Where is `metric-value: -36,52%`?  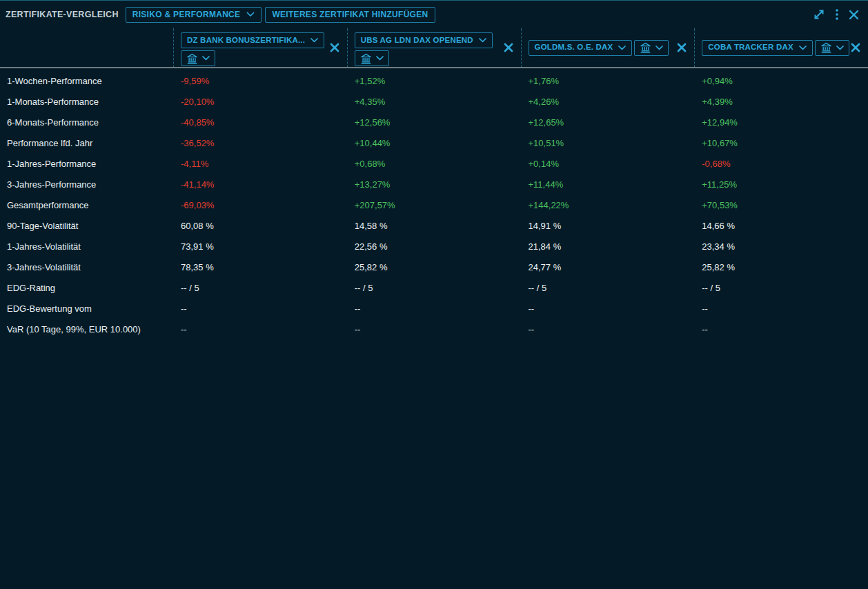 metric-value: -36,52% is located at coordinates (260, 143).